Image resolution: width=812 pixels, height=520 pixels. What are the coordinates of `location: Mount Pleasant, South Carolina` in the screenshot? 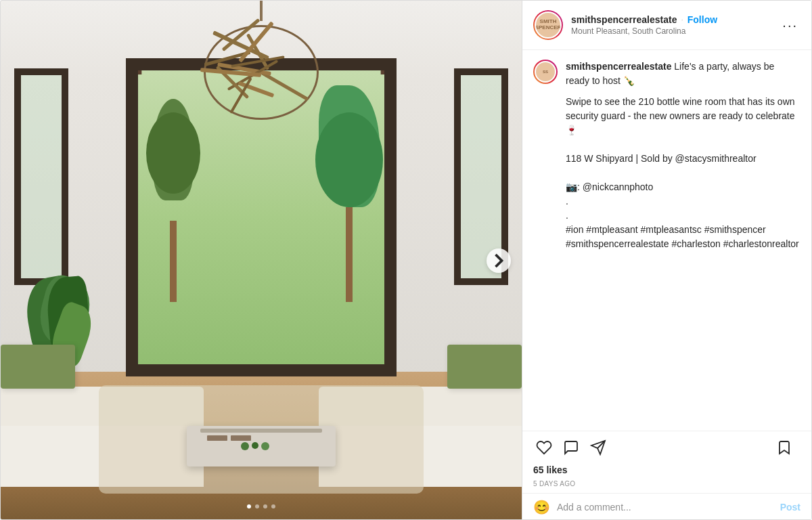 It's located at (671, 31).